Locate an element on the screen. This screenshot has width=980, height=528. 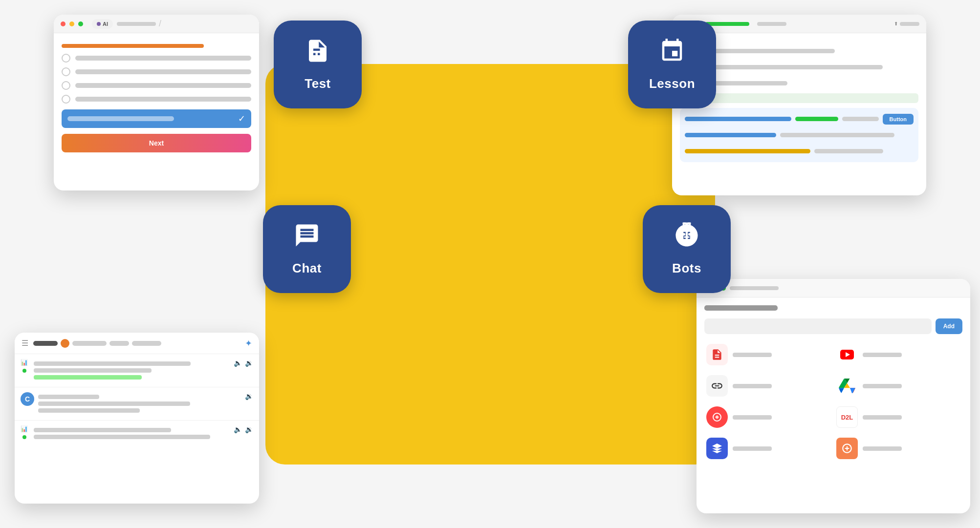
test-badge-icon is located at coordinates (318, 54).